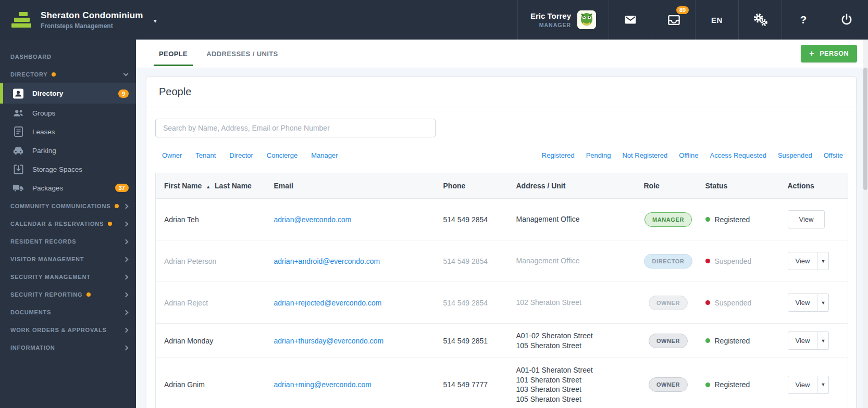 This screenshot has width=868, height=408. Describe the element at coordinates (58, 330) in the screenshot. I see `sidebar-label: WORK ORDERS & APPROVALS` at that location.